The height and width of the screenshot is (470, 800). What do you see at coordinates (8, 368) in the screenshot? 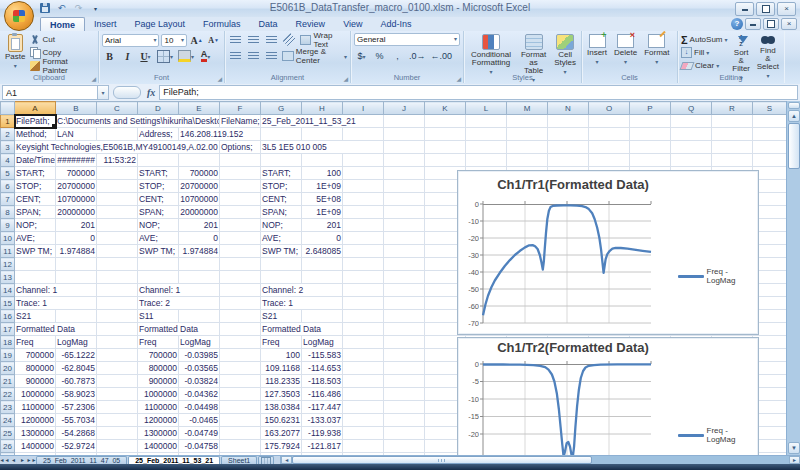
I see `row-header-20: 20` at bounding box center [8, 368].